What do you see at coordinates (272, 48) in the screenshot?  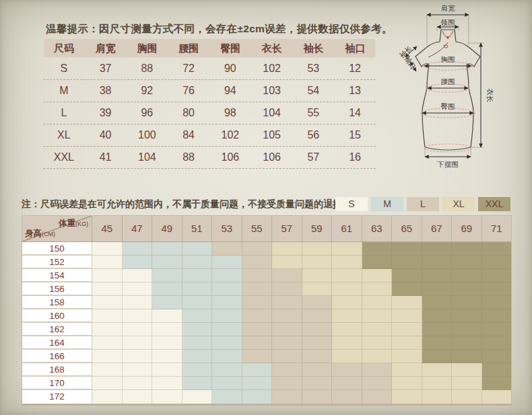 I see `size-column-header: 衣长` at bounding box center [272, 48].